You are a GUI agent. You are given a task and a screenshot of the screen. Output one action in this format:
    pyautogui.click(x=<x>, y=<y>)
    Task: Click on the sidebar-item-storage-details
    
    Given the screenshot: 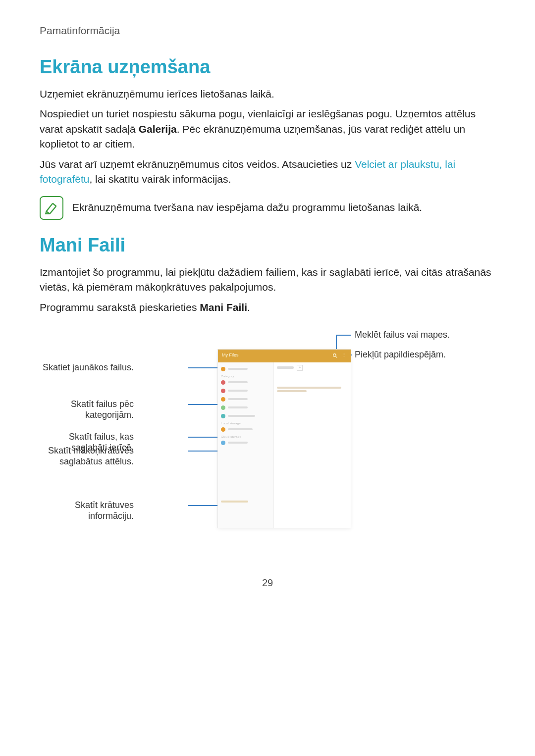 What is the action you would take?
    pyautogui.click(x=246, y=502)
    